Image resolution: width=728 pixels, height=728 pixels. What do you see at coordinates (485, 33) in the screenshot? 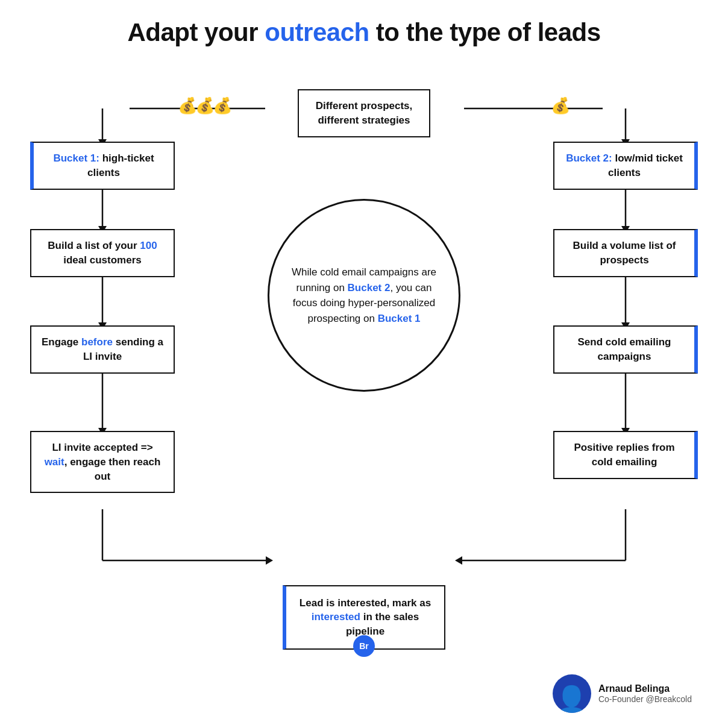
I see `title-suffix: to the type of leads` at bounding box center [485, 33].